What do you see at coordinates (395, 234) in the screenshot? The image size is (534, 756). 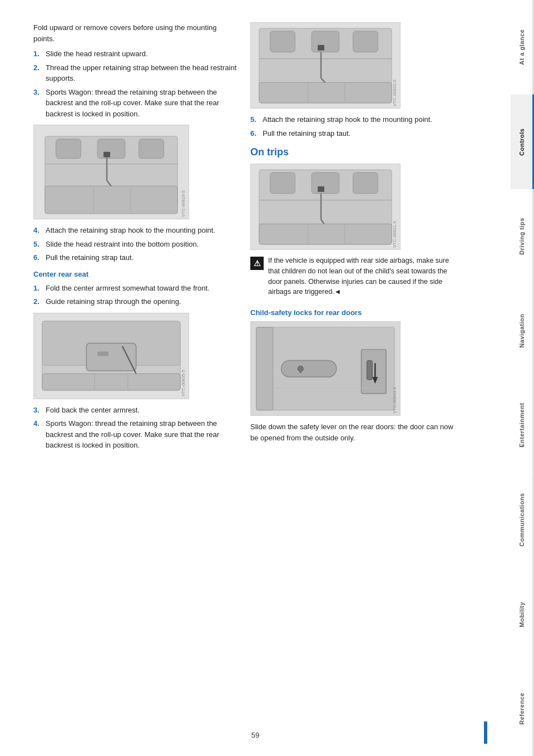 I see `img-watermark-4: VTC-00821-5` at bounding box center [395, 234].